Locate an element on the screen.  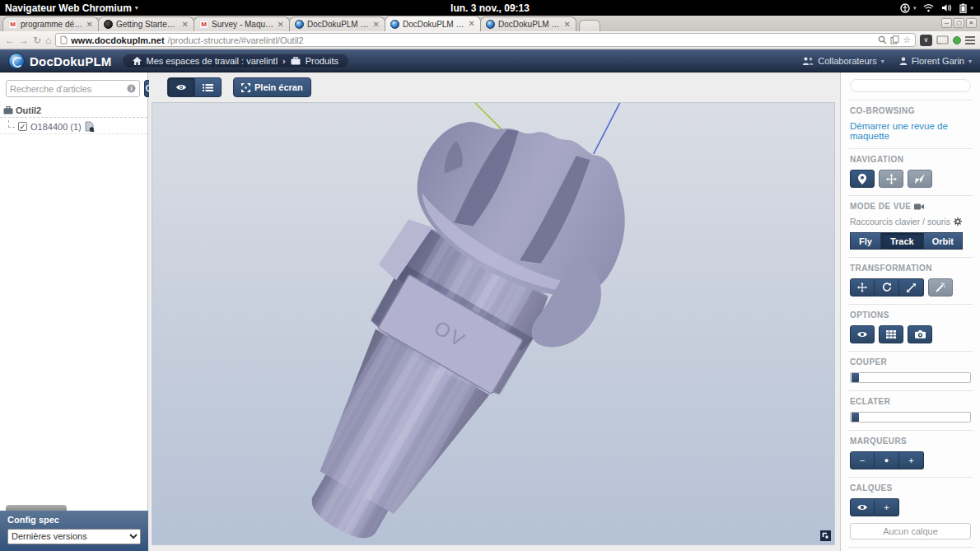
panel-filter-input is located at coordinates (911, 86).